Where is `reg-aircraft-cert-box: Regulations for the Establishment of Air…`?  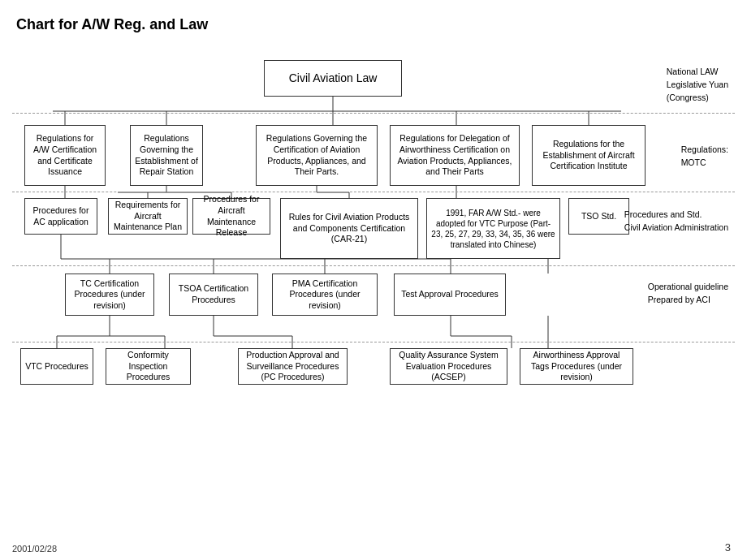 reg-aircraft-cert-box: Regulations for the Establishment of Air… is located at coordinates (589, 156).